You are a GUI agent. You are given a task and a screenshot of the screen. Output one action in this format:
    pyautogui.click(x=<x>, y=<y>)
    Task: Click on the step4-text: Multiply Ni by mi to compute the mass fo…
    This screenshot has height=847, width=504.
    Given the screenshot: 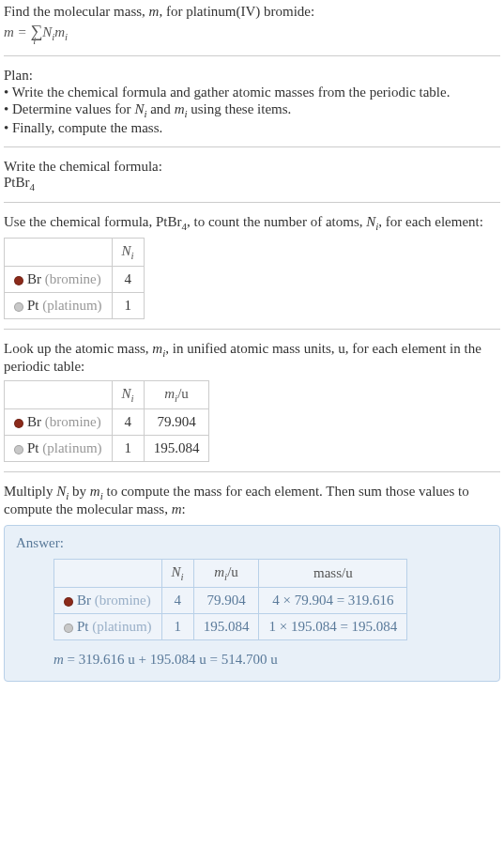 What is the action you would take?
    pyautogui.click(x=252, y=500)
    